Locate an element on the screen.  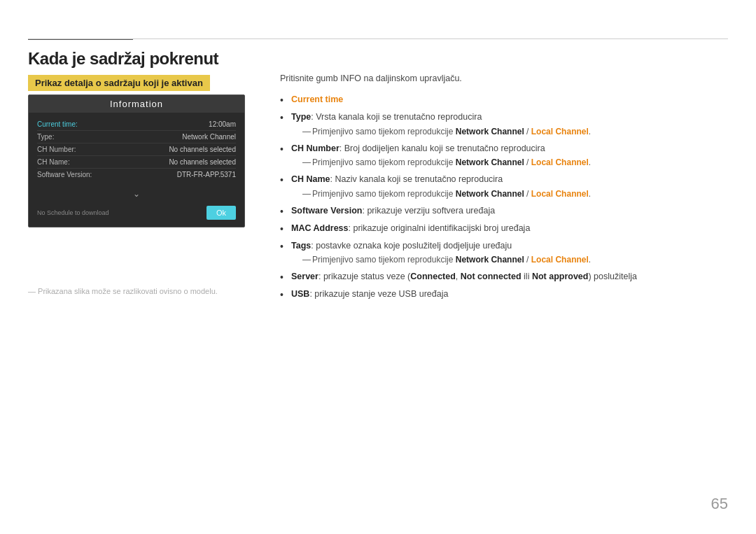
text-tags: : postavke oznaka koje poslužitelj dodje… is located at coordinates (412, 246).